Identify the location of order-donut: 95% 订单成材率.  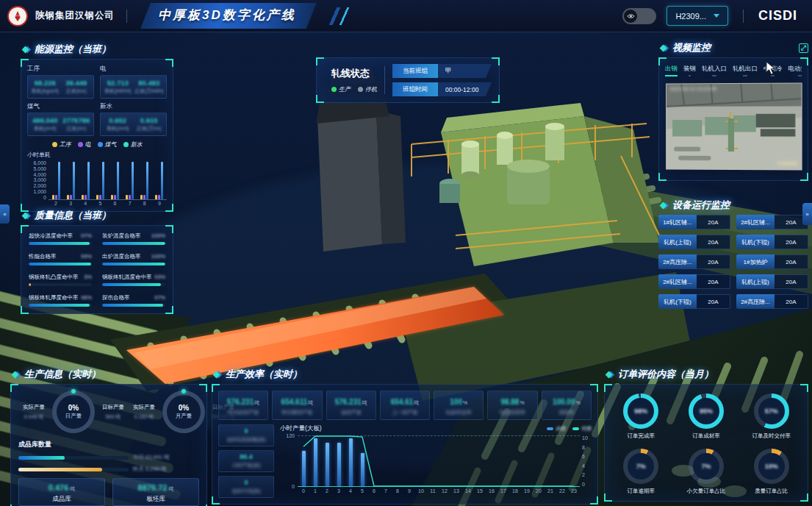
(707, 416).